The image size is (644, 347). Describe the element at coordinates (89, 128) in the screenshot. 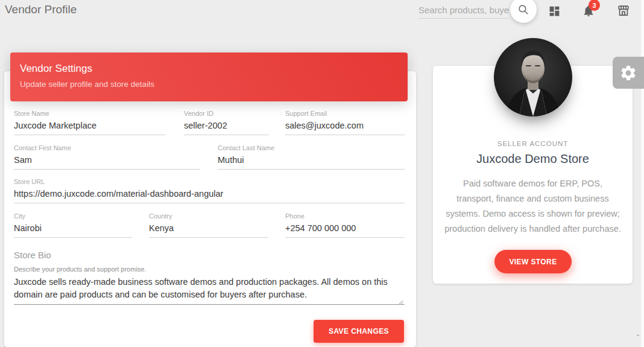

I see `store-name-input` at that location.